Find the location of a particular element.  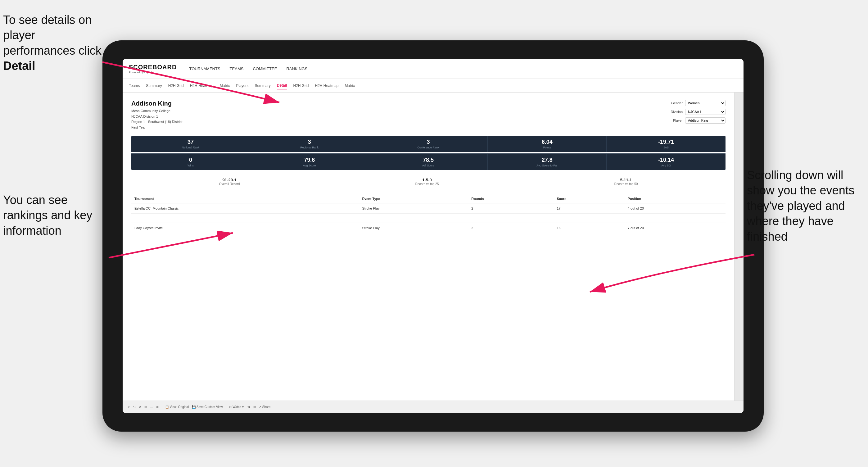

tournament-table: Tournament Event Type Rounds Score Posit… is located at coordinates (429, 214).